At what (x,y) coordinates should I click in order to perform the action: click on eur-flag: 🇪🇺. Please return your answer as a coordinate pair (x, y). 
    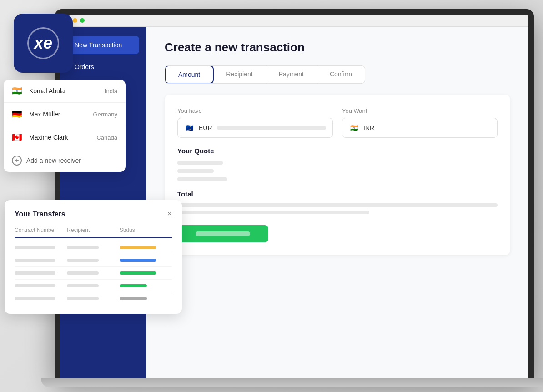
    Looking at the image, I should click on (189, 128).